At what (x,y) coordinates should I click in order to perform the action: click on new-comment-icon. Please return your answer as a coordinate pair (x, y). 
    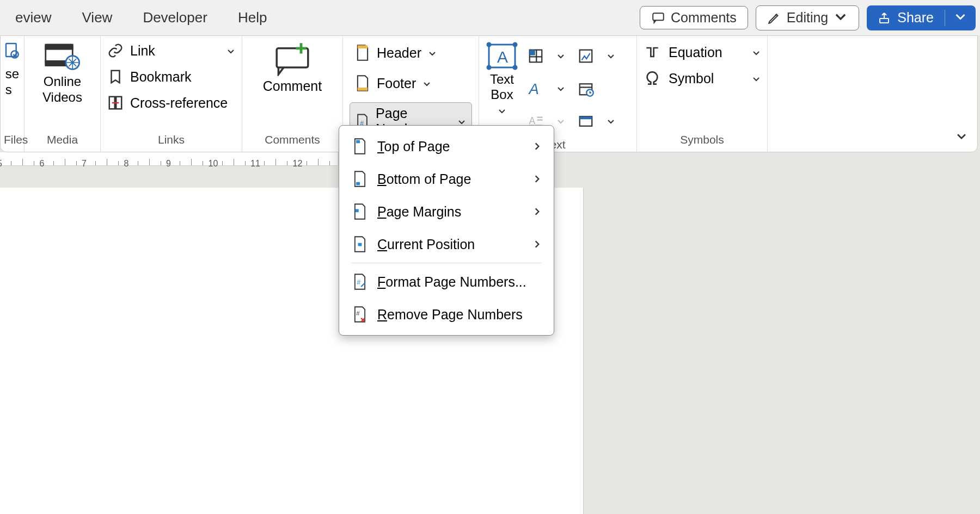
    Looking at the image, I should click on (292, 59).